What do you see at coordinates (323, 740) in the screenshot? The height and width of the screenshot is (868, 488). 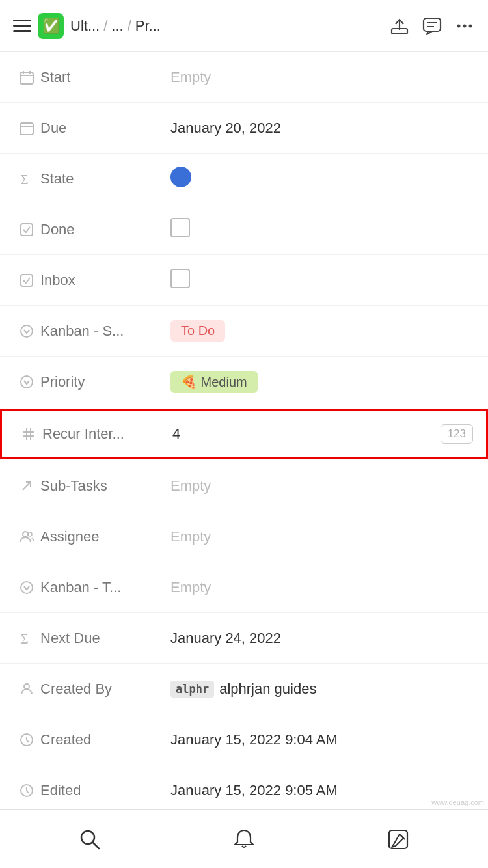 I see `created-value: January 15, 2022 9:04 AM` at bounding box center [323, 740].